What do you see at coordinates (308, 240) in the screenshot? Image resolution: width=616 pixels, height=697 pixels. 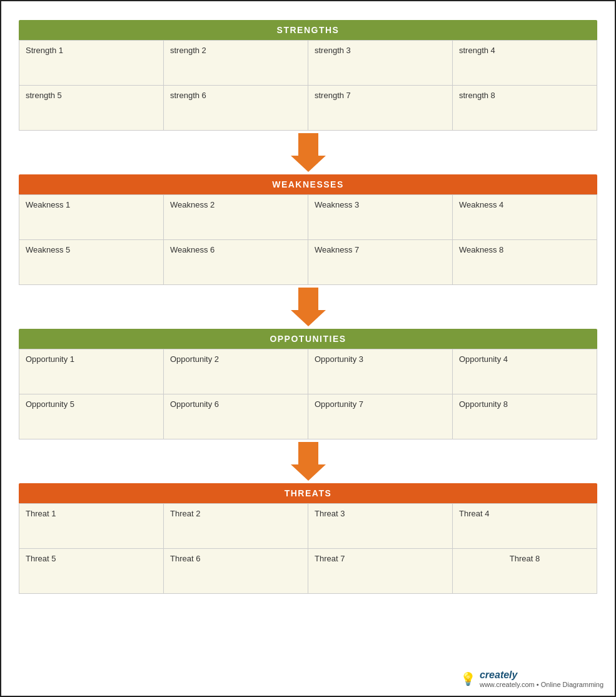 I see `weaknesses-grid: Weakness 1 Weakness 2 Weakness 3 Weaknes…` at bounding box center [308, 240].